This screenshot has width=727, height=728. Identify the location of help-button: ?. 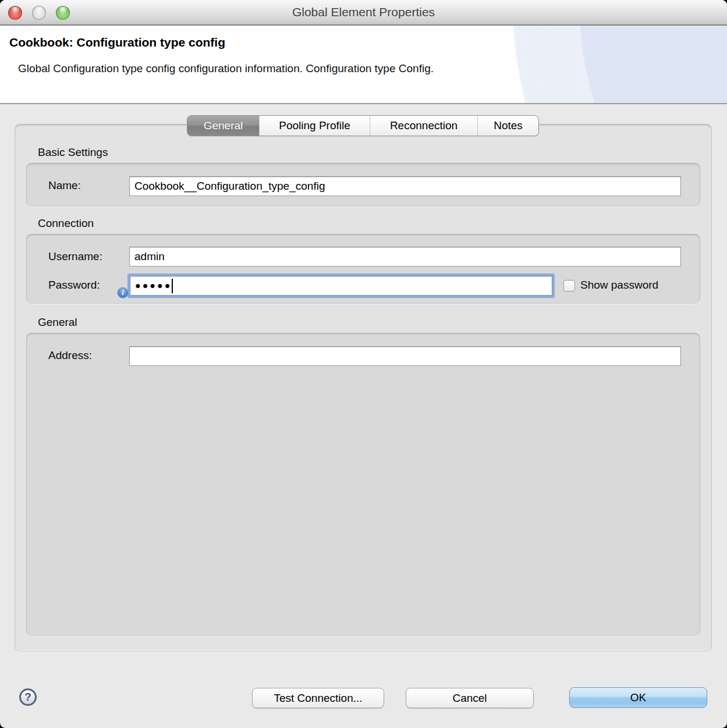
(28, 697).